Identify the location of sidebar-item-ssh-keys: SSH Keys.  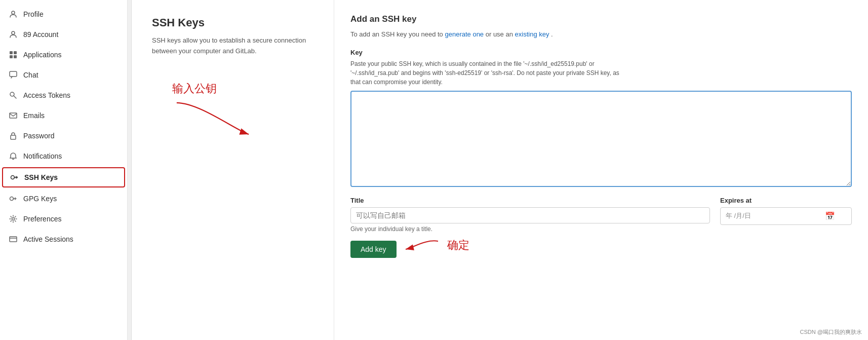
(64, 177).